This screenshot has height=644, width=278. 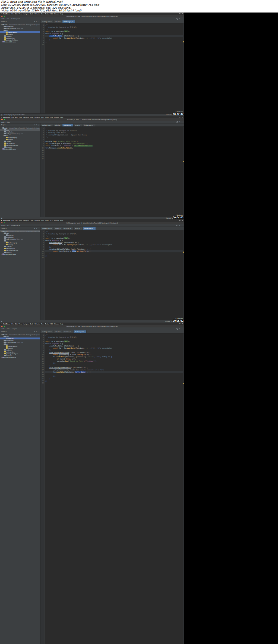 What do you see at coordinates (39, 228) in the screenshot?
I see `panel-more-icon: ⋮` at bounding box center [39, 228].